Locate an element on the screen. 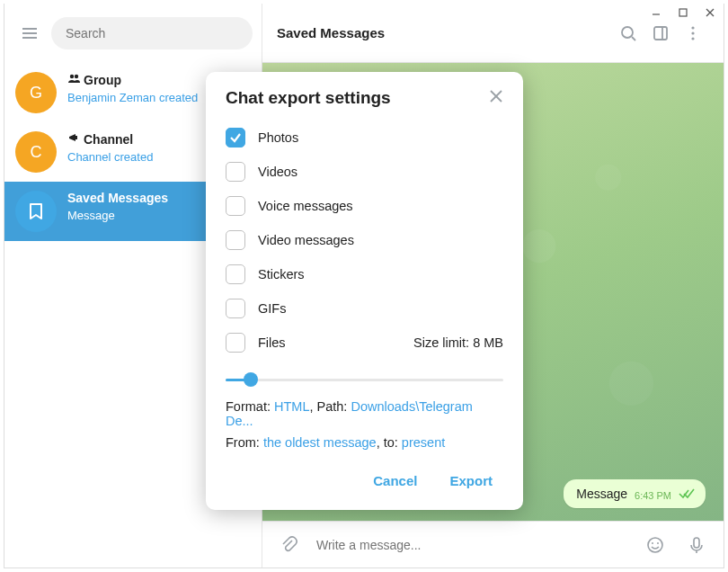 This screenshot has height=572, width=728. option-stickers: Stickers is located at coordinates (365, 274).